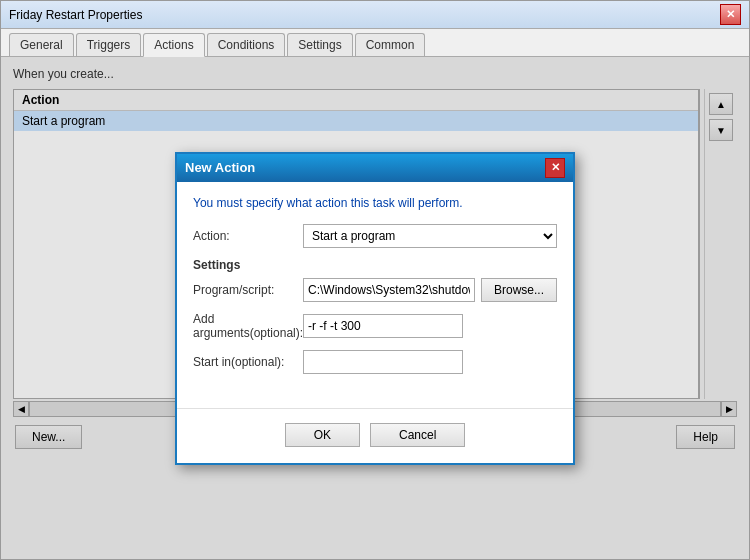 The width and height of the screenshot is (750, 560). I want to click on tab-general: General, so click(42, 44).